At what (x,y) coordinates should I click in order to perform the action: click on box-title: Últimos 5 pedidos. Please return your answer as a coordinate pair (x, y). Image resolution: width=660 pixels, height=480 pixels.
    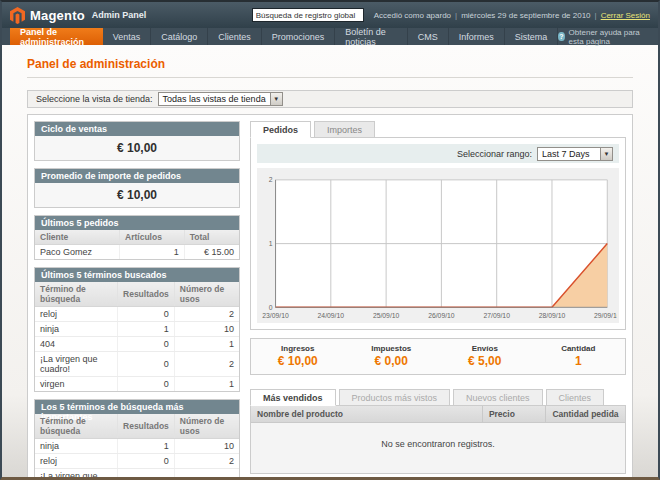
    Looking at the image, I should click on (137, 223).